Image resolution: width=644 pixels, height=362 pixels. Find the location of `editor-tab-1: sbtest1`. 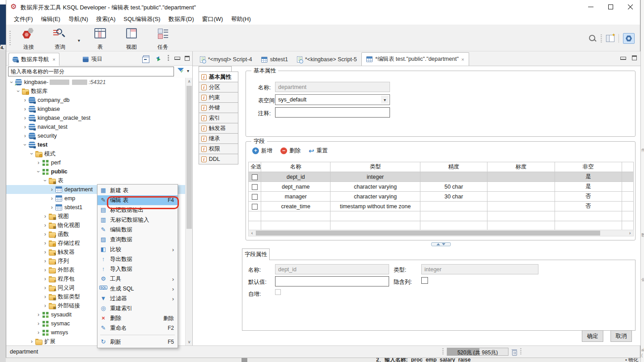

editor-tab-1: sbtest1 is located at coordinates (275, 59).